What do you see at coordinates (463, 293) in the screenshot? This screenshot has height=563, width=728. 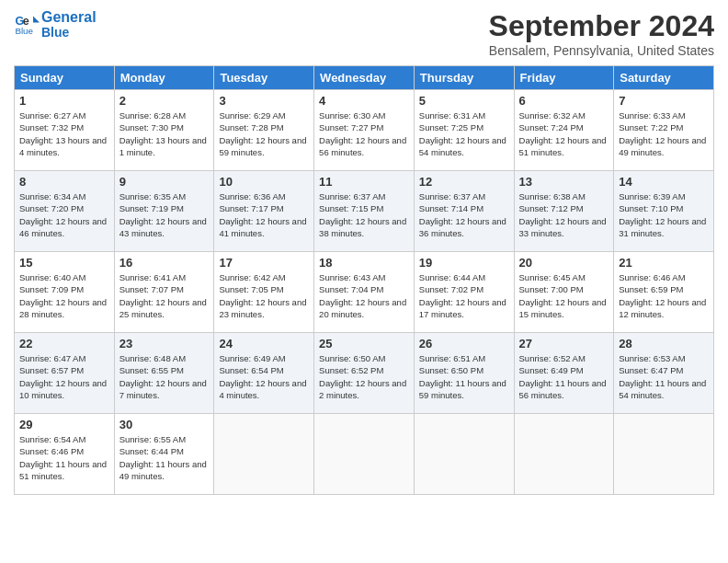 I see `day-19: 19 Sunrise: 6:44 AMSunset: 7:02 PMDaylig…` at bounding box center [463, 293].